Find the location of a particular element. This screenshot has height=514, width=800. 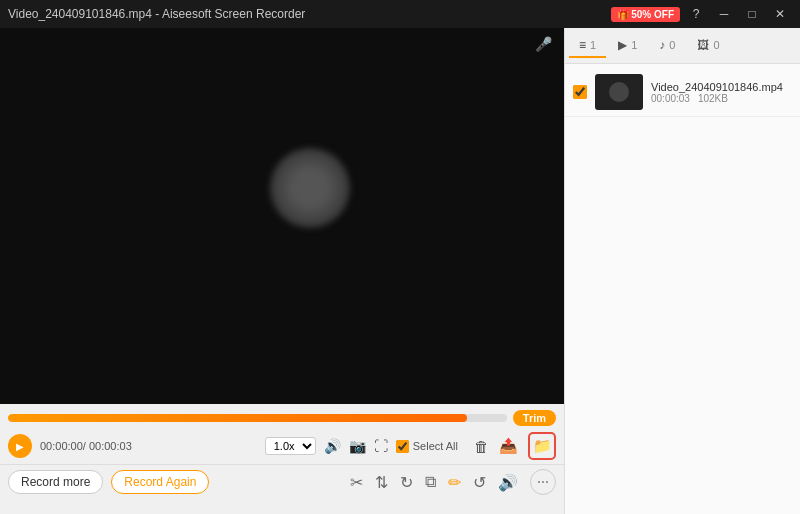

trim-button: Trim is located at coordinates (534, 418).